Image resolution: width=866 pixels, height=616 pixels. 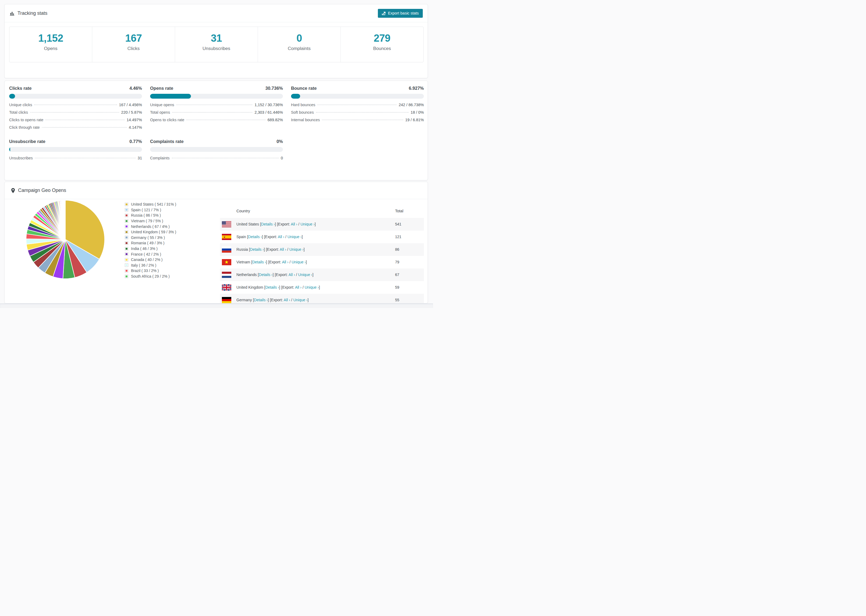 I want to click on geo-table-row: Germany [Details ›] [Export: All › / Uni…, so click(x=322, y=299).